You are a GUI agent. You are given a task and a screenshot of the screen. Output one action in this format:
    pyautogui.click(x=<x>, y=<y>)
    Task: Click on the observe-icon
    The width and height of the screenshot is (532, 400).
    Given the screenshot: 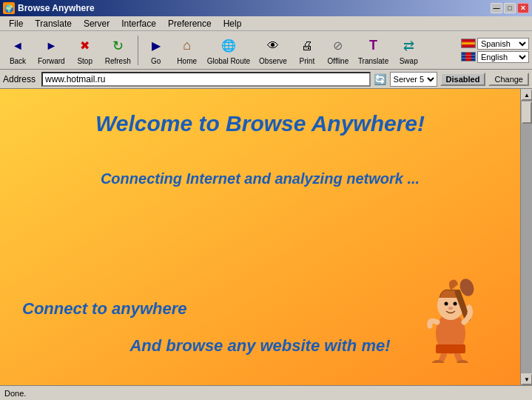 What is the action you would take?
    pyautogui.click(x=273, y=46)
    